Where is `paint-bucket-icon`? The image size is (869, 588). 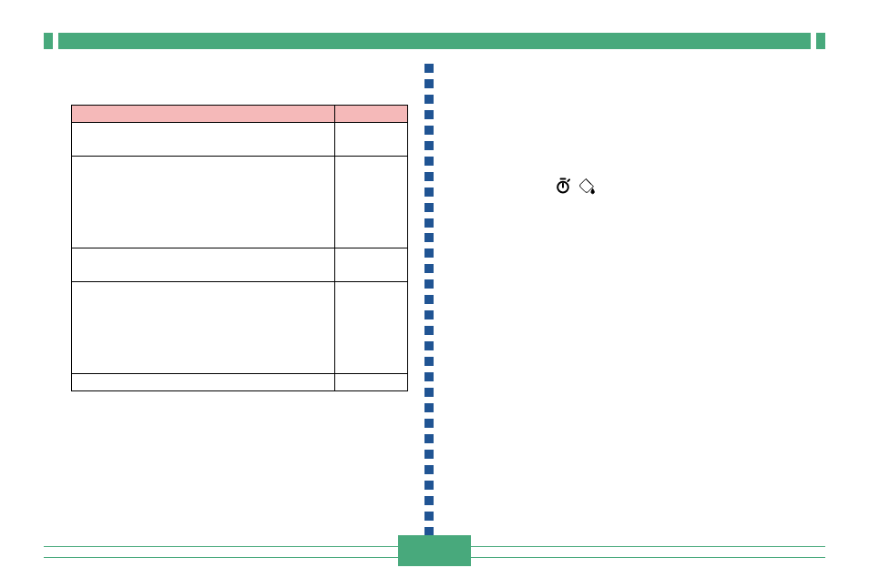
paint-bucket-icon is located at coordinates (587, 186).